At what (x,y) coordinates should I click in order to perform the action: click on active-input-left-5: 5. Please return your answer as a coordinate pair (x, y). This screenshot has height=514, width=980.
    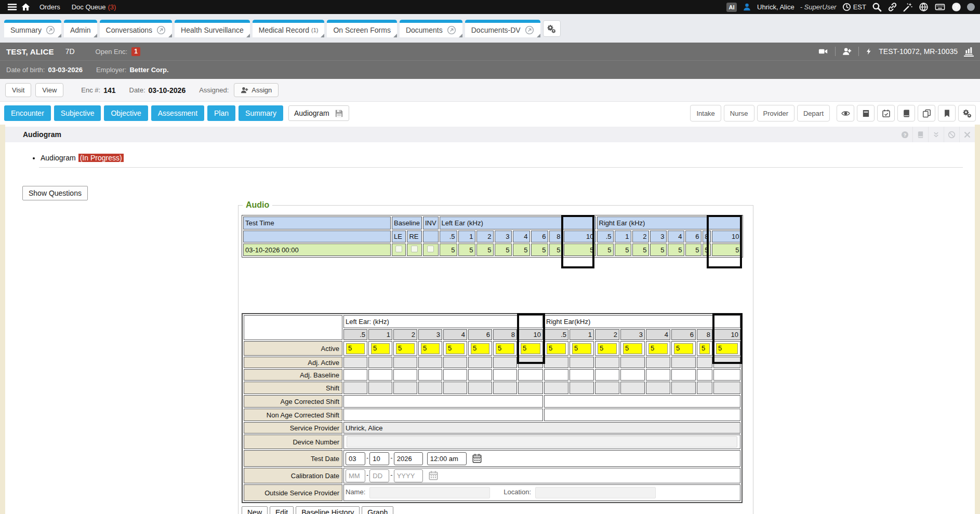
    Looking at the image, I should click on (355, 349).